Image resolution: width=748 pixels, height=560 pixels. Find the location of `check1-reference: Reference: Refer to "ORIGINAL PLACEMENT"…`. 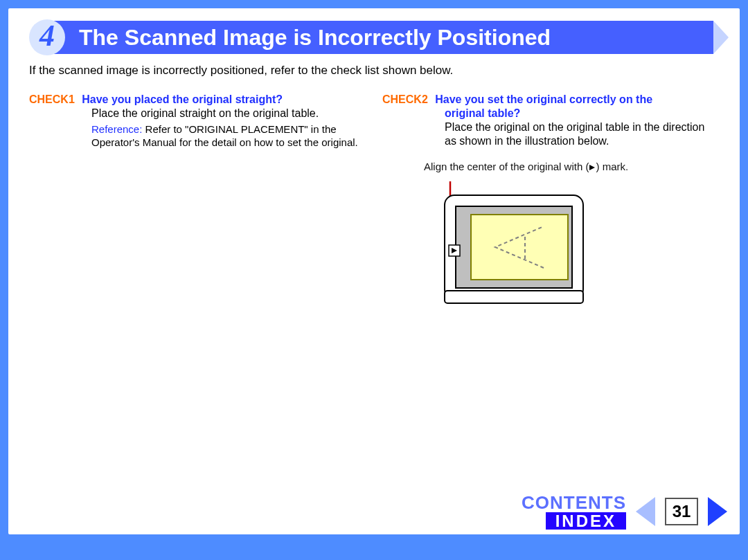

check1-reference: Reference: Refer to "ORIGINAL PLACEMENT"… is located at coordinates (229, 136).